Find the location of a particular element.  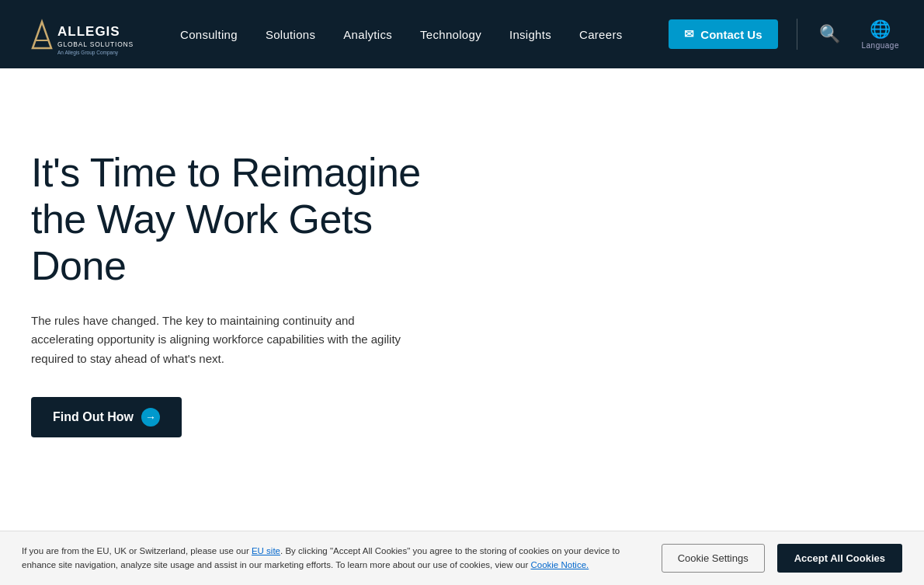

contact-label: Contact Us is located at coordinates (731, 34).